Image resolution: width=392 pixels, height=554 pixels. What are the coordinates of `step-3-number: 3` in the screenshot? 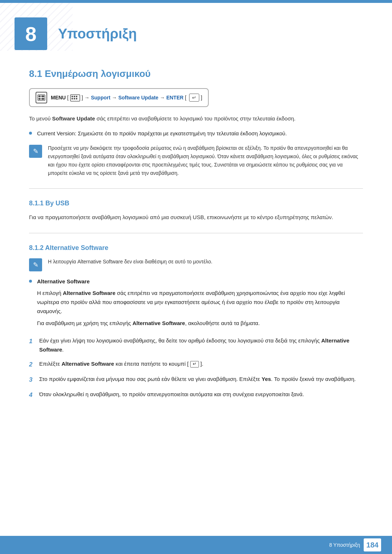 It's located at (34, 380).